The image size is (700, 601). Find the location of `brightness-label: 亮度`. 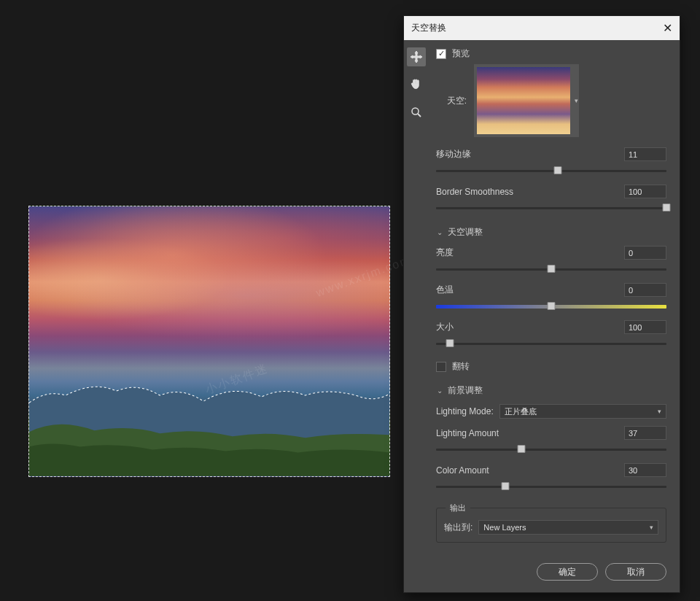

brightness-label: 亮度 is located at coordinates (530, 252).